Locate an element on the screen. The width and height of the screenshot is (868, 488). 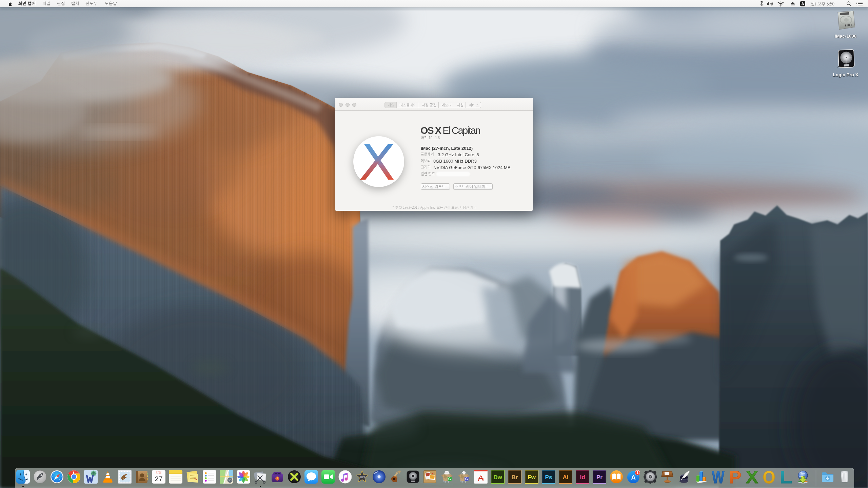
svg-text: Pr is located at coordinates (599, 477).